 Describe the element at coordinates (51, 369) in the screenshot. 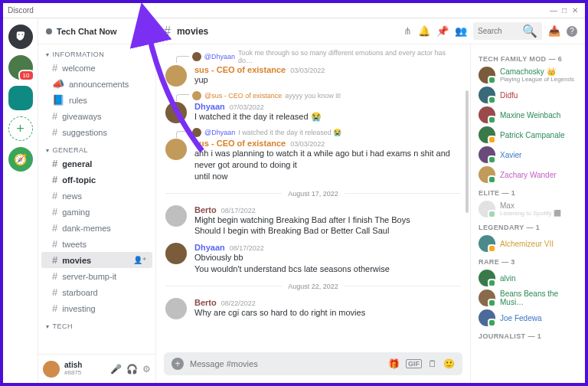

I see `self-avatar` at that location.